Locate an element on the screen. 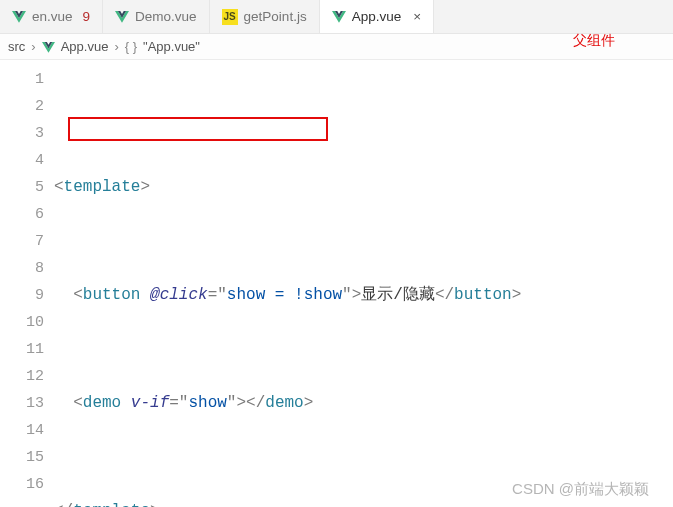 The image size is (673, 507). line-number: 4 is located at coordinates (22, 160).